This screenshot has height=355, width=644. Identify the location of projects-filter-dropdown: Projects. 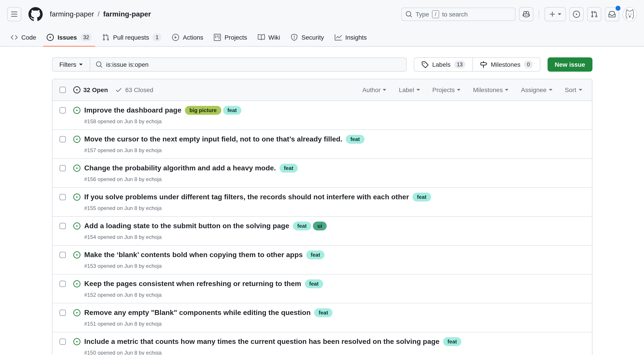
(446, 90).